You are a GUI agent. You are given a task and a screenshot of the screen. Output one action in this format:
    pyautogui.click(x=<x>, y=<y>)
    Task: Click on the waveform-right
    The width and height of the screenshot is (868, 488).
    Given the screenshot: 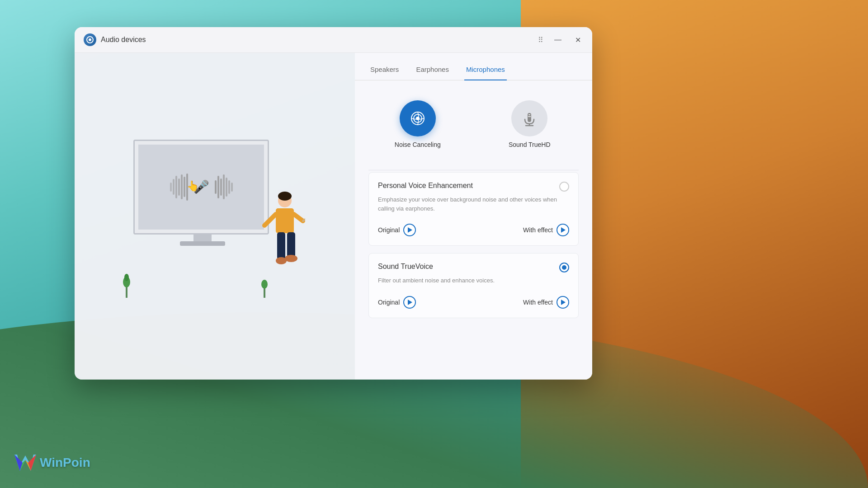 What is the action you would take?
    pyautogui.click(x=224, y=187)
    